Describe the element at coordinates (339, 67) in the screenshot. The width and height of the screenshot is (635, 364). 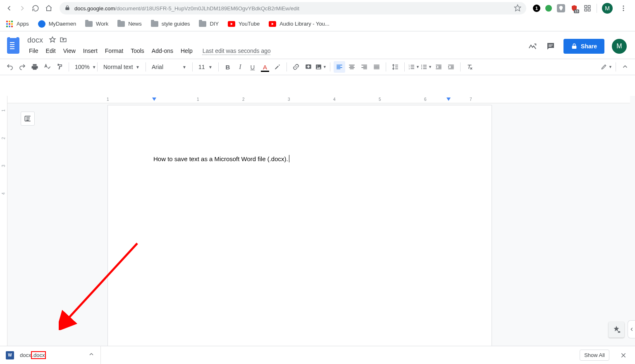
I see `align-left-button` at that location.